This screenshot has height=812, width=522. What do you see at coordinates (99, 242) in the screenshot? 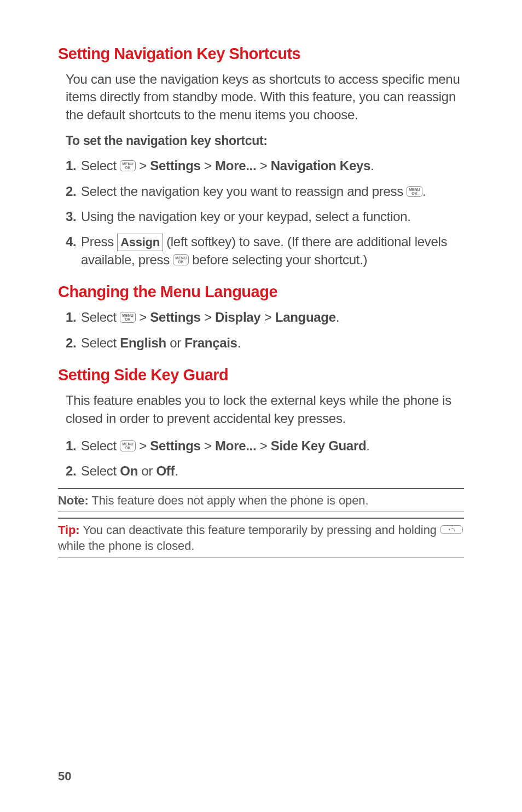
I see `step-text: Press` at bounding box center [99, 242].